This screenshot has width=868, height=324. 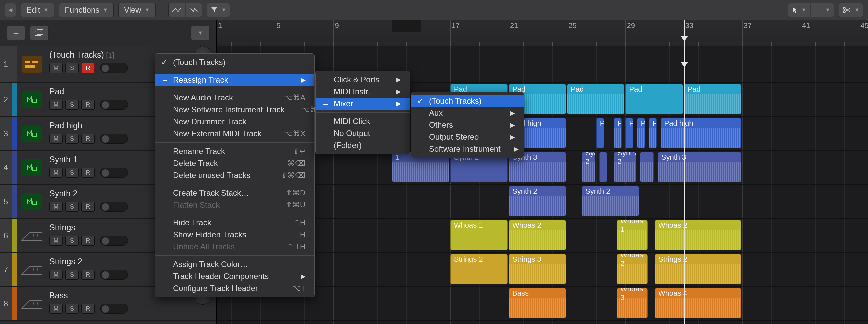 What do you see at coordinates (10, 10) in the screenshot?
I see `back-button: ◀` at bounding box center [10, 10].